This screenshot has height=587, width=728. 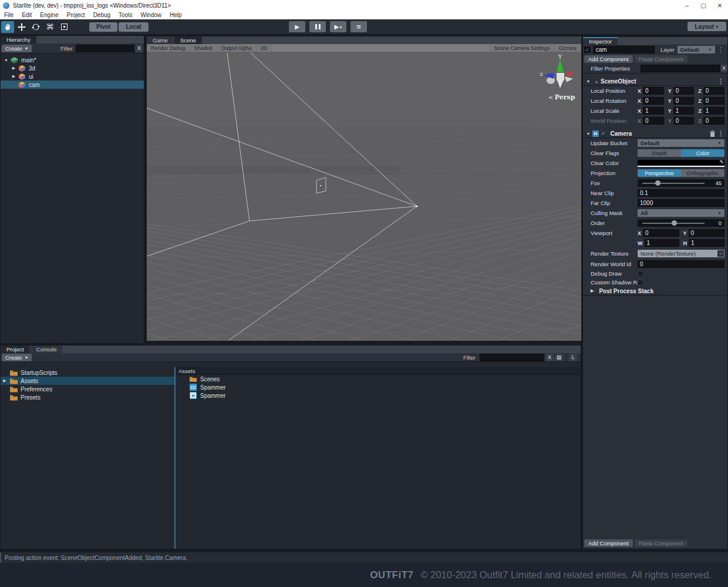 What do you see at coordinates (721, 81) in the screenshot?
I see `sceneobject-menu-icon: ⋮` at bounding box center [721, 81].